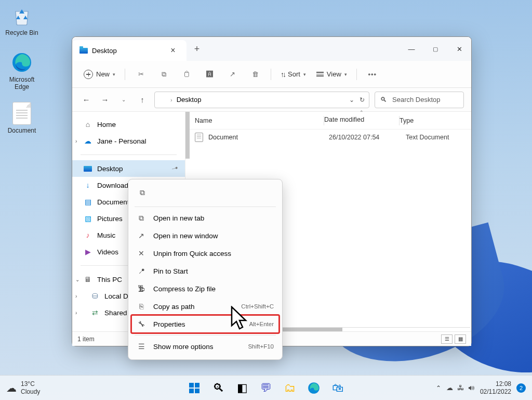 The image size is (532, 400). What do you see at coordinates (205, 271) in the screenshot?
I see `ctx-pin-start: 📍︎Pin to Start` at bounding box center [205, 271].